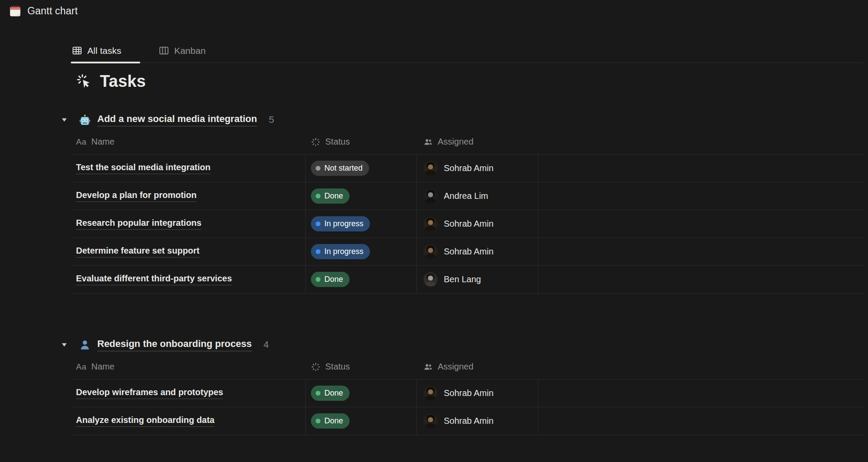  Describe the element at coordinates (85, 120) in the screenshot. I see `robot-icon` at that location.